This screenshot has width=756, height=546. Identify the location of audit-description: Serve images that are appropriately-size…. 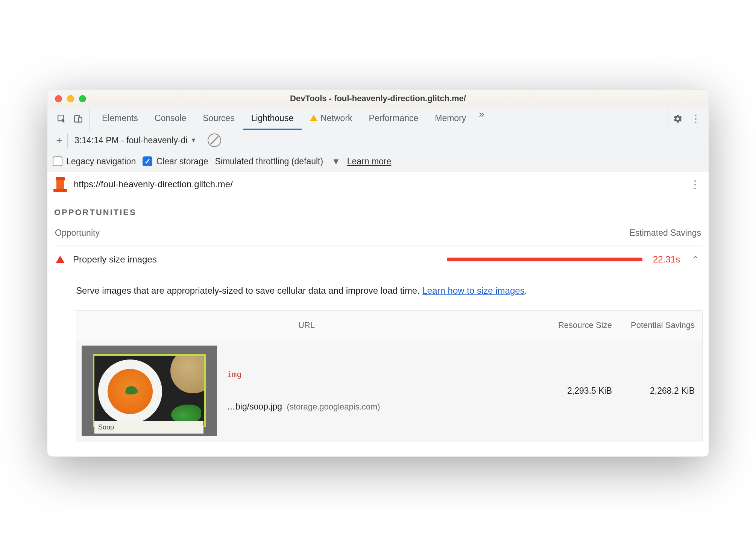
(378, 291).